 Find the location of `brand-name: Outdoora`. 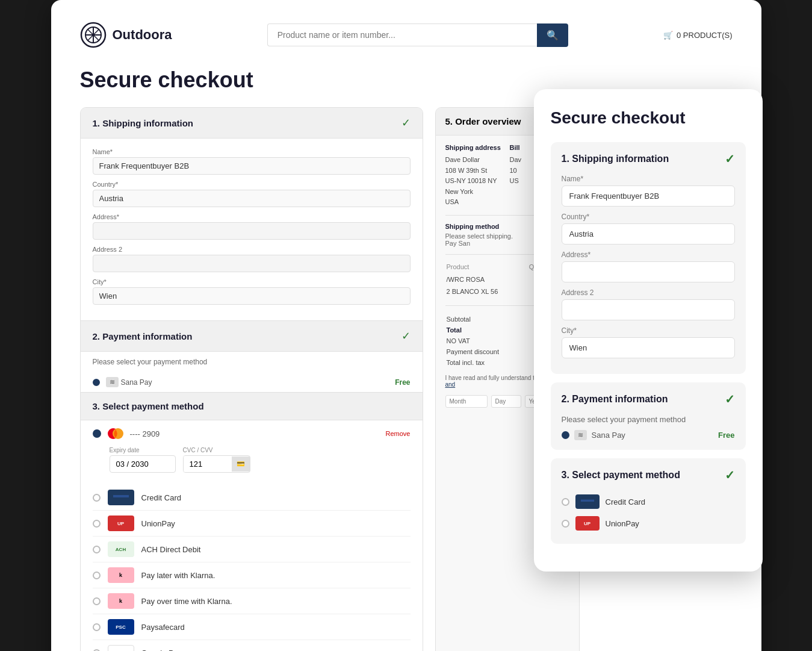

brand-name: Outdoora is located at coordinates (142, 35).